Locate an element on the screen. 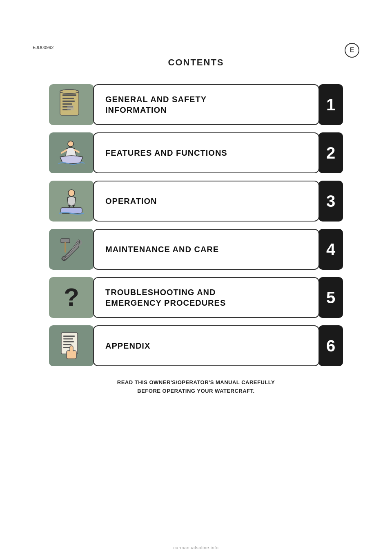 The image size is (392, 555). contents-item-5: ? TROUBLESHOOTING ANDEMERGENCY PROCEDURE… is located at coordinates (196, 298).